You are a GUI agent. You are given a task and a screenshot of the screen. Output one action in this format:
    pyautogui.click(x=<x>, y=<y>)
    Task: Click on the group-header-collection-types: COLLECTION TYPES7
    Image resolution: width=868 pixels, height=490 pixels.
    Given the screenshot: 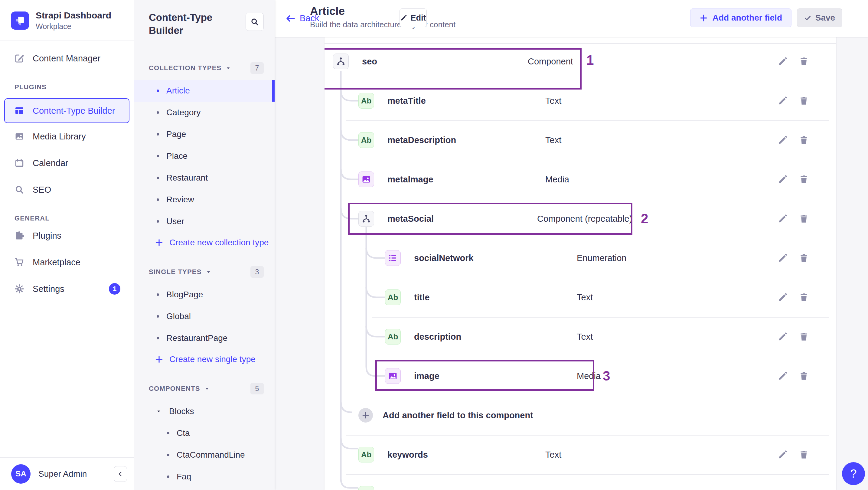 What is the action you would take?
    pyautogui.click(x=206, y=68)
    